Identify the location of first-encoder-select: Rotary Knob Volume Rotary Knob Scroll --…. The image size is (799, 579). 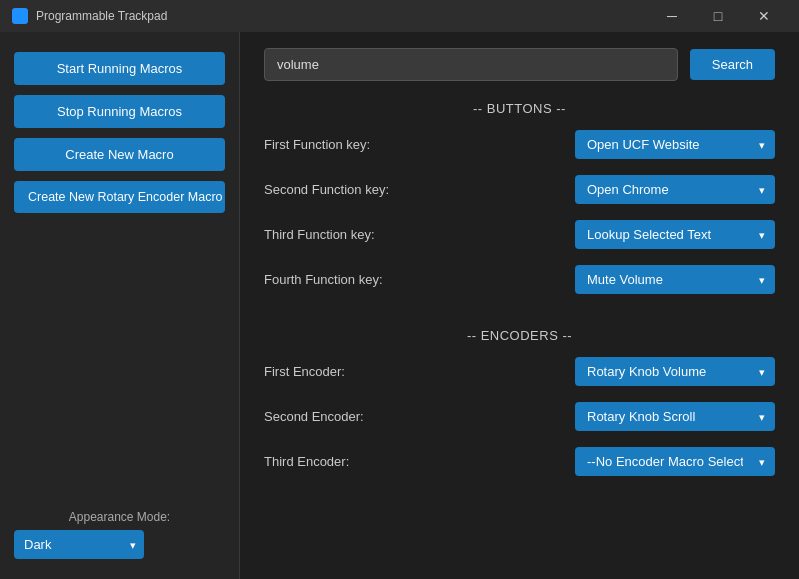
(675, 372).